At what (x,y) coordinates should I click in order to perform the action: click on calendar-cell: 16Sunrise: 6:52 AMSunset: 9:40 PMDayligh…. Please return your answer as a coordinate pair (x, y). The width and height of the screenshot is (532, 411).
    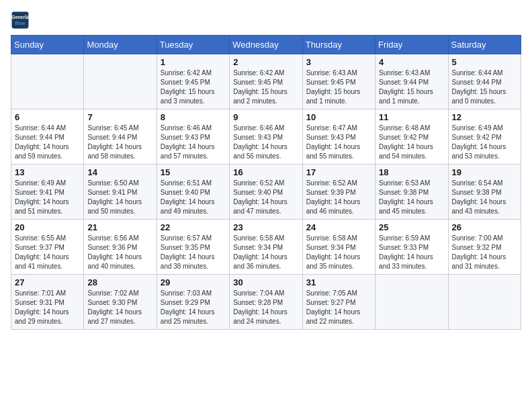
    Looking at the image, I should click on (266, 192).